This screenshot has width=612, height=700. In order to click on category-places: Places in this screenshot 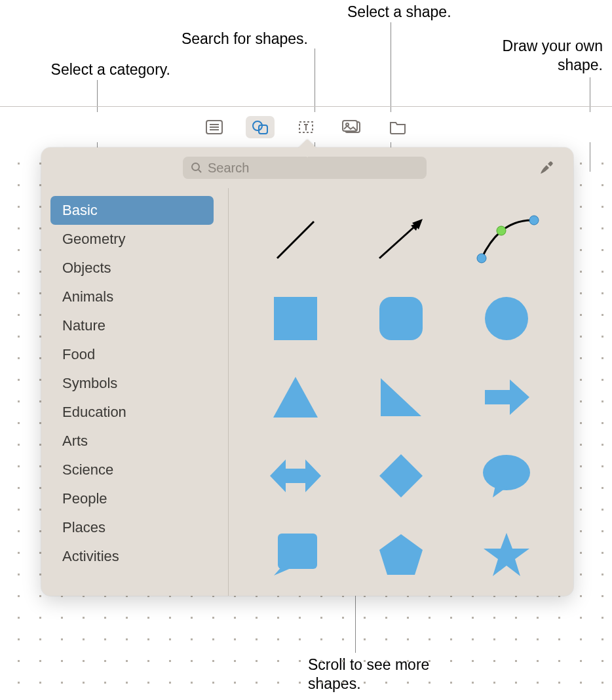, I will do `click(132, 528)`.